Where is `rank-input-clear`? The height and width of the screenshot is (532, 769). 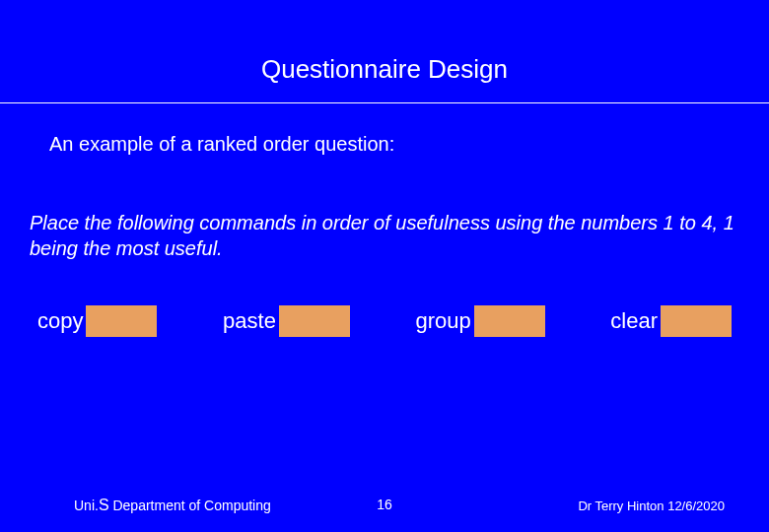 rank-input-clear is located at coordinates (696, 321).